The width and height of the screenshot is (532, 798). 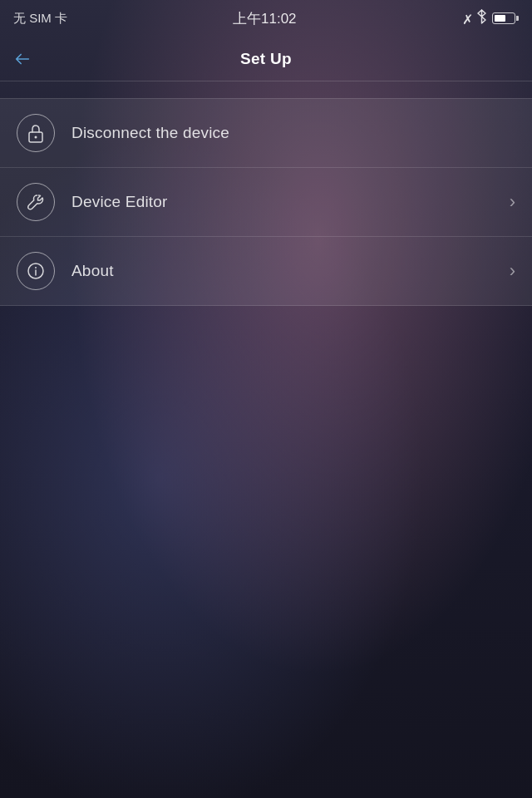 What do you see at coordinates (286, 271) in the screenshot?
I see `about-label: About` at bounding box center [286, 271].